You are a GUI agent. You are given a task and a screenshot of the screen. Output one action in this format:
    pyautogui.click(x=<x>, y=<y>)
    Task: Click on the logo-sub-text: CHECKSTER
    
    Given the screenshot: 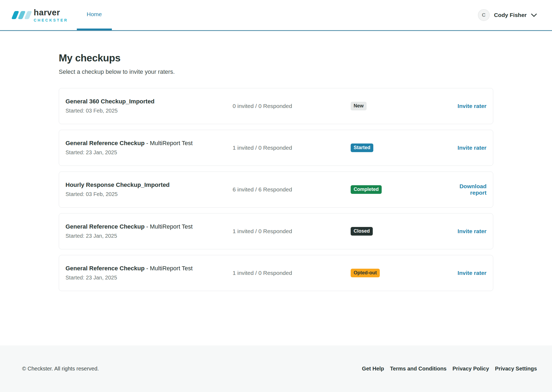 What is the action you would take?
    pyautogui.click(x=51, y=20)
    